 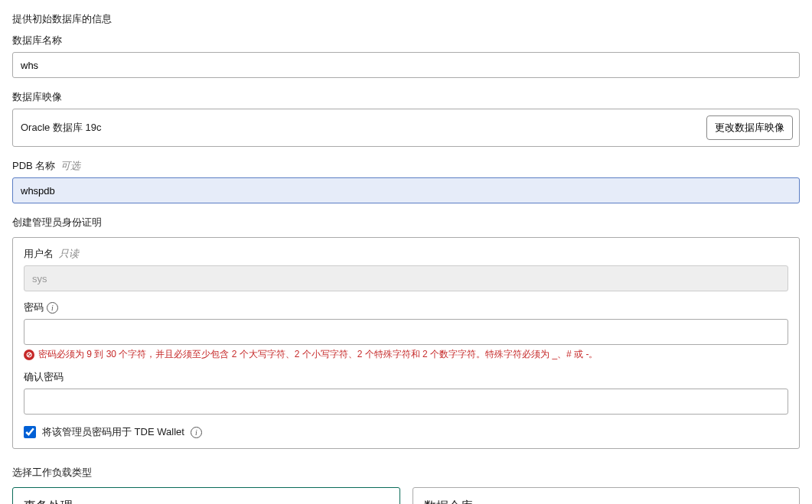 What do you see at coordinates (207, 502) in the screenshot?
I see `workload-title: 事务处理` at bounding box center [207, 502].